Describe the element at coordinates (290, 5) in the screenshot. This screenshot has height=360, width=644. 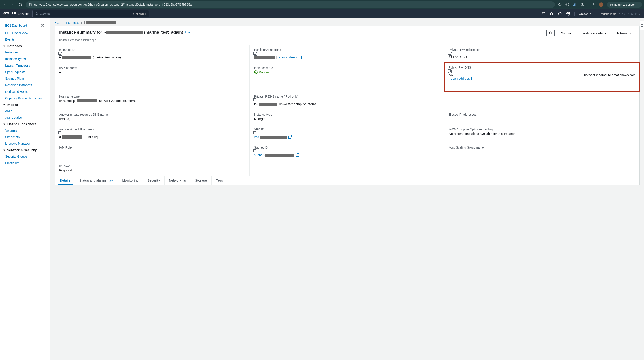
I see `url-bar: us-west-2.console.aws.amazon.com/ec2/hom…` at that location.